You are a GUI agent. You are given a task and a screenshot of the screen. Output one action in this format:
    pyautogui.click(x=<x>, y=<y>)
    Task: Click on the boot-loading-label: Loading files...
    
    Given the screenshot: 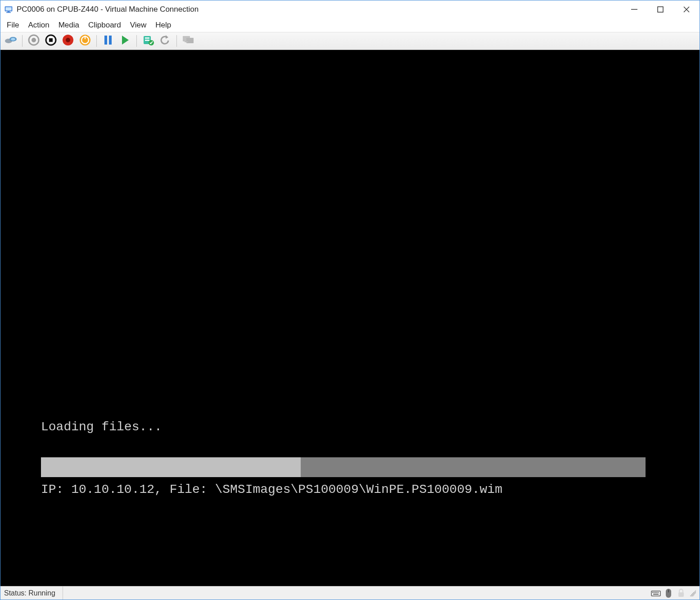 What is the action you would take?
    pyautogui.click(x=102, y=427)
    